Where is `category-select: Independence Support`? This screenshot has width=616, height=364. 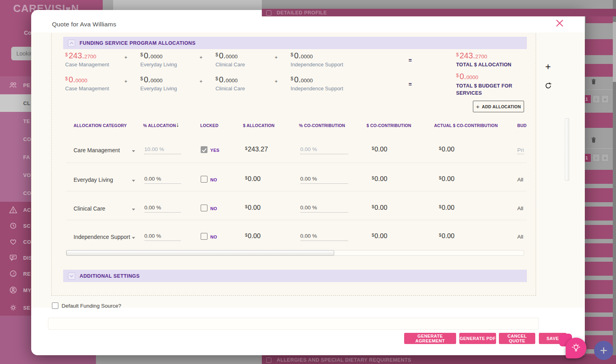
category-select: Independence Support is located at coordinates (102, 237).